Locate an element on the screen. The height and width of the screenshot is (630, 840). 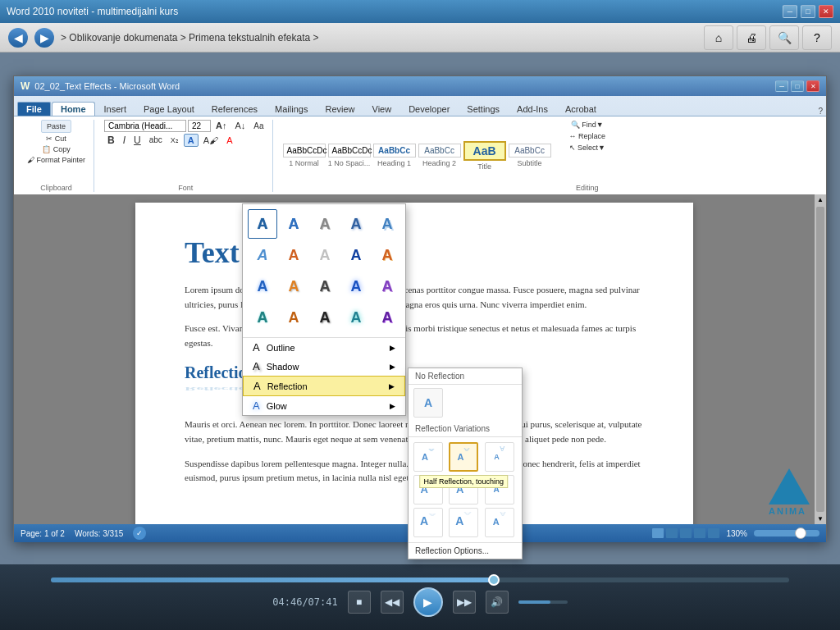
reflection-full-touching: A A is located at coordinates (500, 457).